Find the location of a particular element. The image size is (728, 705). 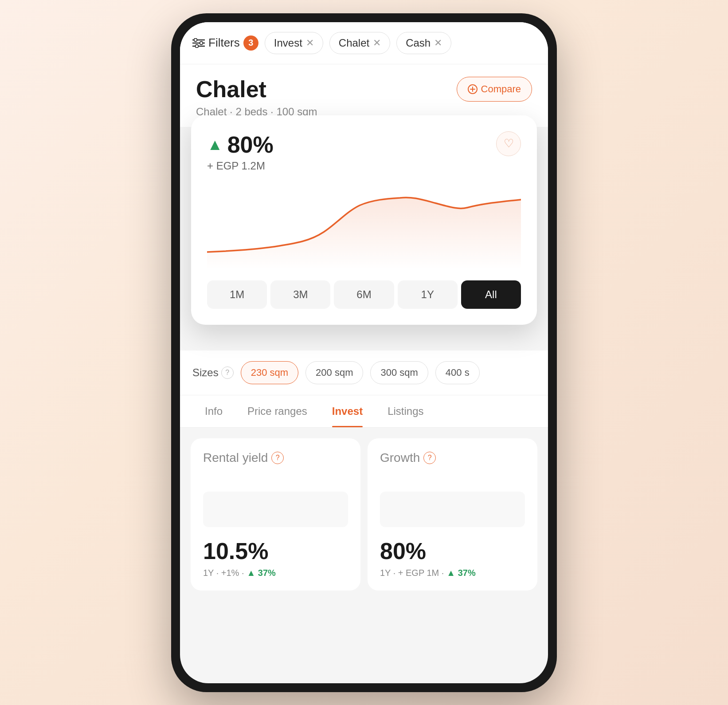

filter-bar: Filters 3 Invest ✕ Chalet ✕ Cash ✕ is located at coordinates (364, 43).